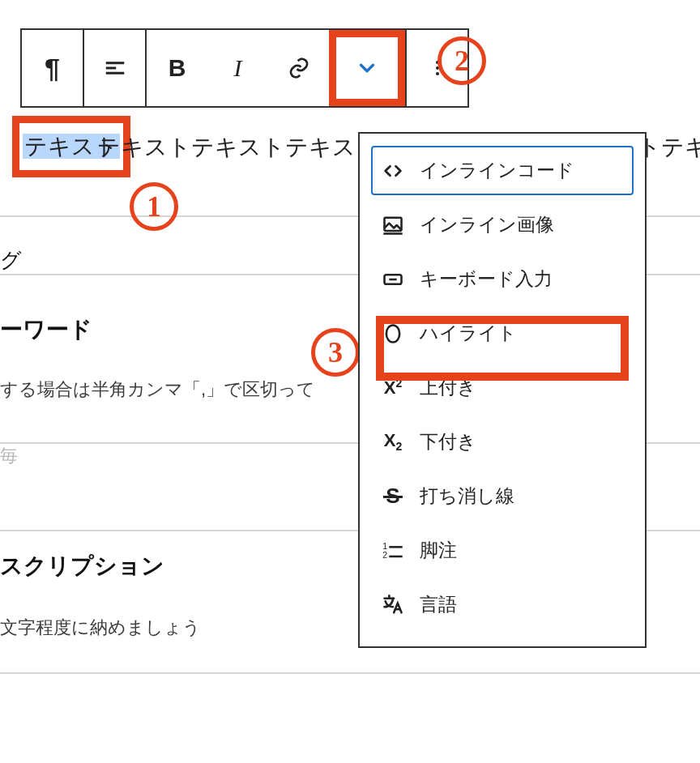 This screenshot has height=763, width=700. I want to click on dropdown-item-inline-code: インラインコード, so click(502, 170).